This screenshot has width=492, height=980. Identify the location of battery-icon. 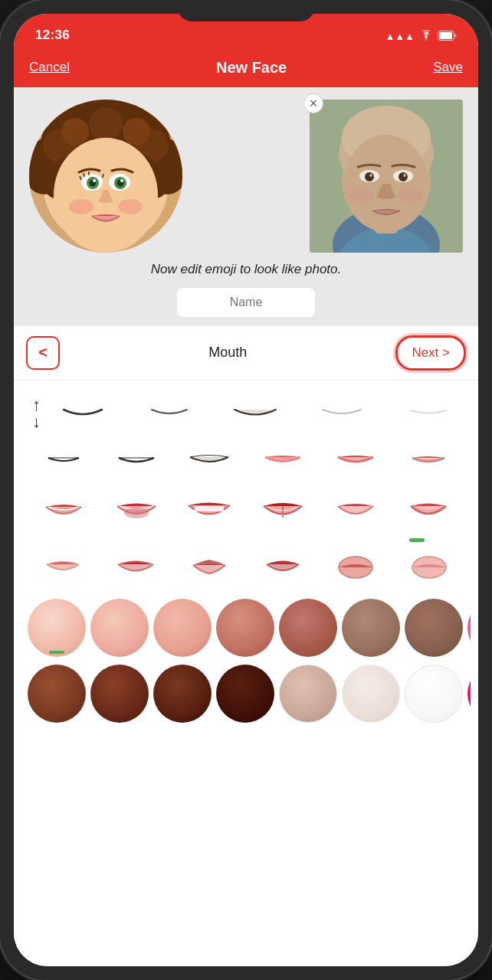
(448, 37).